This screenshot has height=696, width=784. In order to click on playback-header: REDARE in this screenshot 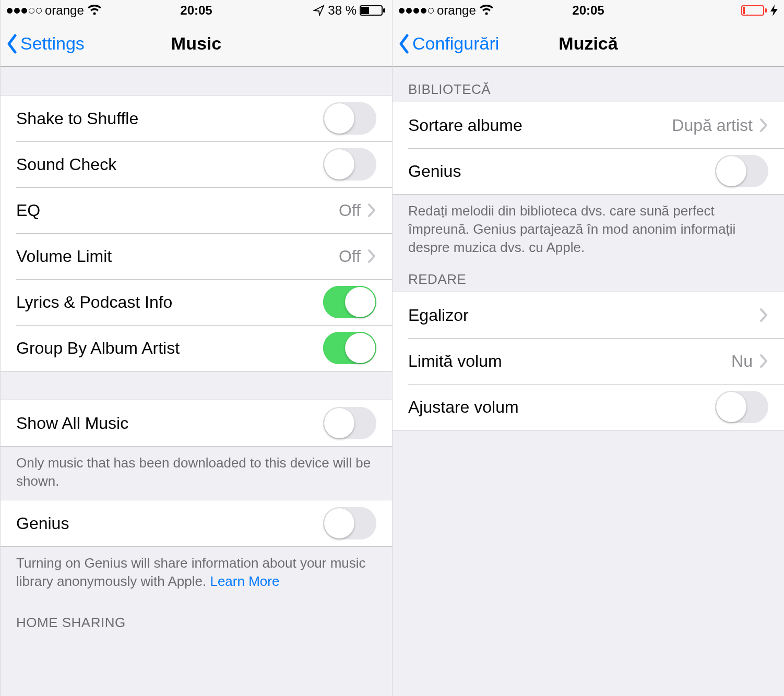, I will do `click(588, 279)`.